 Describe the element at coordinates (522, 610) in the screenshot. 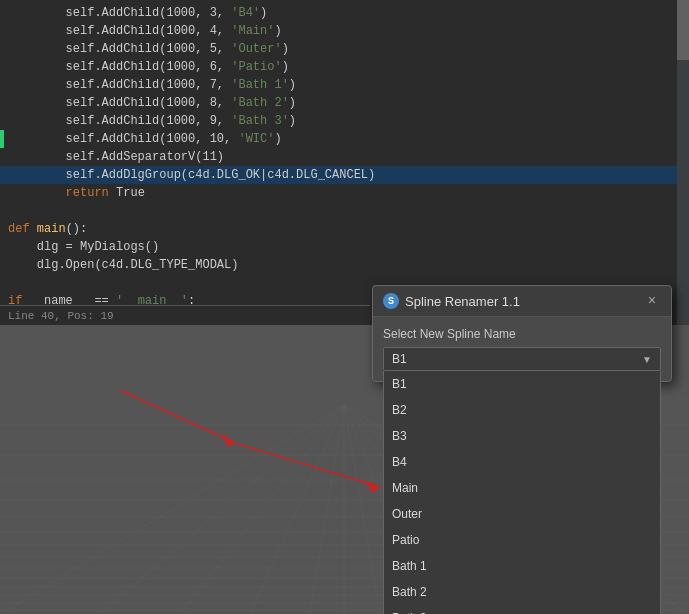

I see `dropdown-item: Bath 3` at that location.